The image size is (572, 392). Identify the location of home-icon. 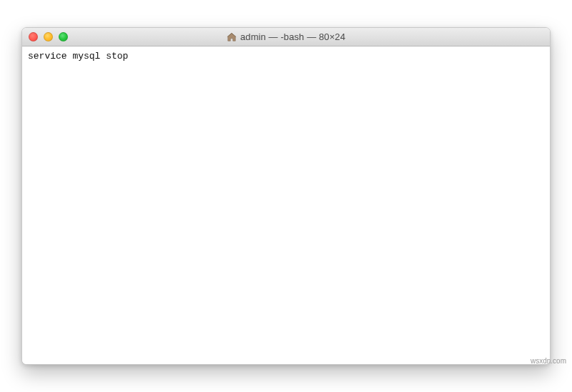
(232, 37).